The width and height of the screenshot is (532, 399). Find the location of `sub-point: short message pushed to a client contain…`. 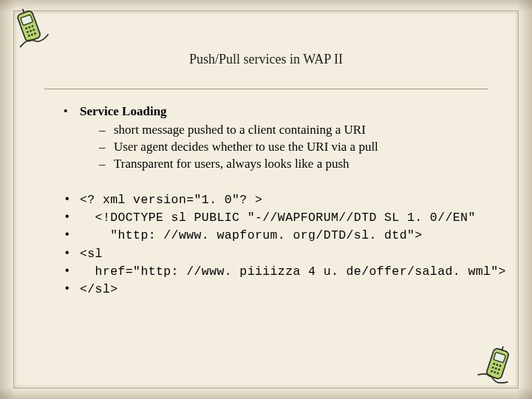

sub-point: short message pushed to a client contain… is located at coordinates (299, 130).